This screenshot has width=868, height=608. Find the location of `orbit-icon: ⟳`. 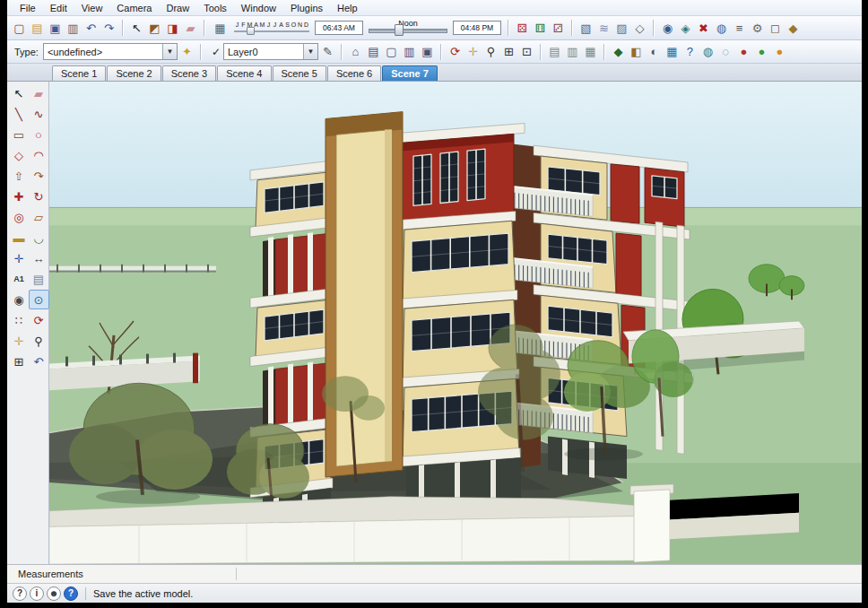

orbit-icon: ⟳ is located at coordinates (456, 52).